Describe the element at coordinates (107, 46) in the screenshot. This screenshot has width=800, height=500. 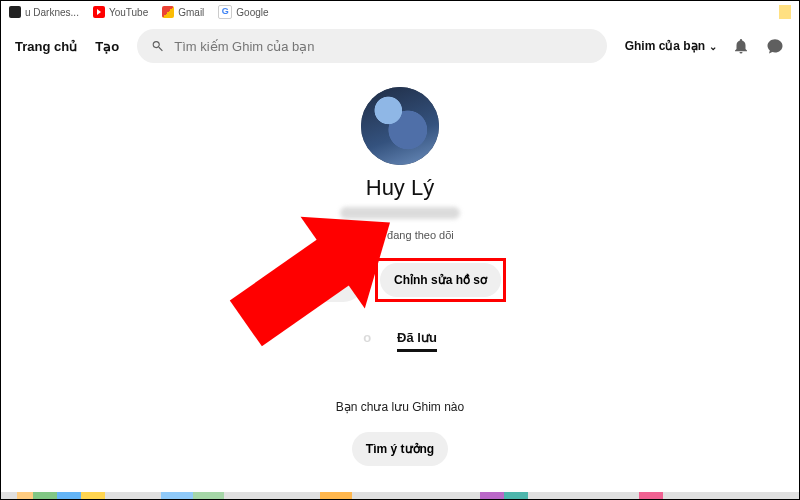
I see `nav-create: Tạo` at that location.